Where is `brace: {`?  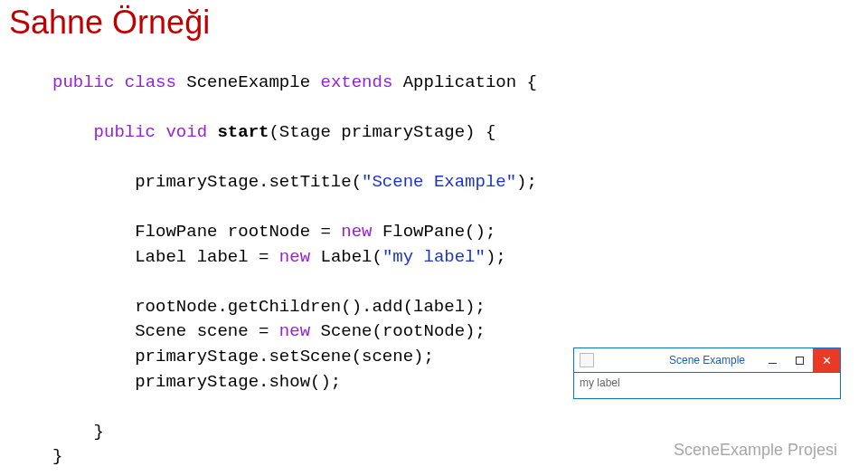
brace: { is located at coordinates (532, 82).